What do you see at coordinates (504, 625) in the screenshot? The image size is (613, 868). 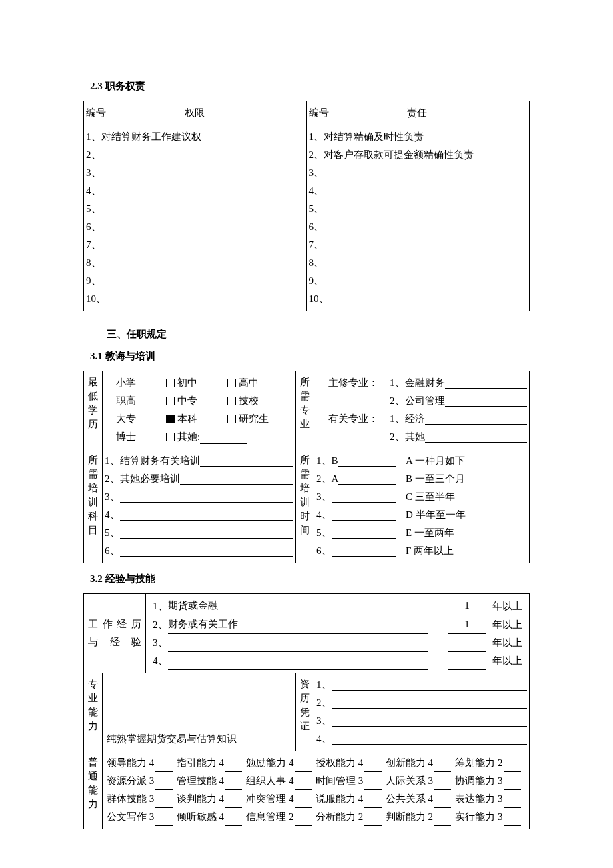 I see `exp-suffix: 年以上` at bounding box center [504, 625].